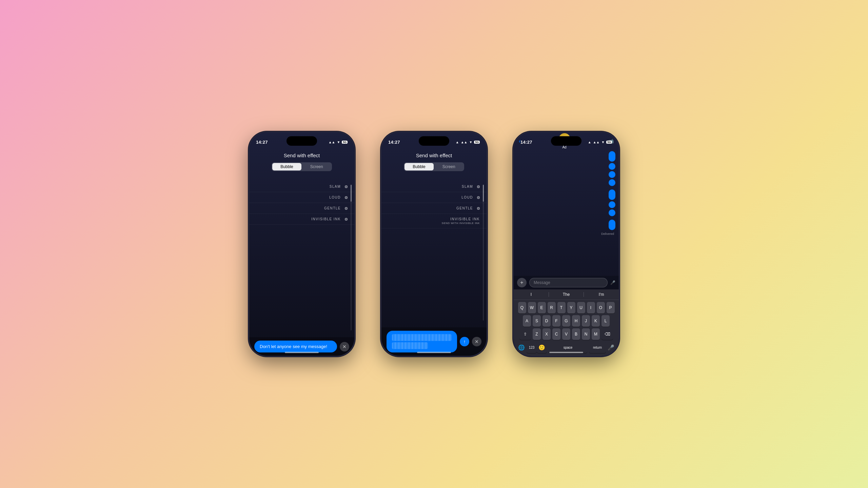  What do you see at coordinates (531, 294) in the screenshot?
I see `suggestion-i: I` at bounding box center [531, 294].